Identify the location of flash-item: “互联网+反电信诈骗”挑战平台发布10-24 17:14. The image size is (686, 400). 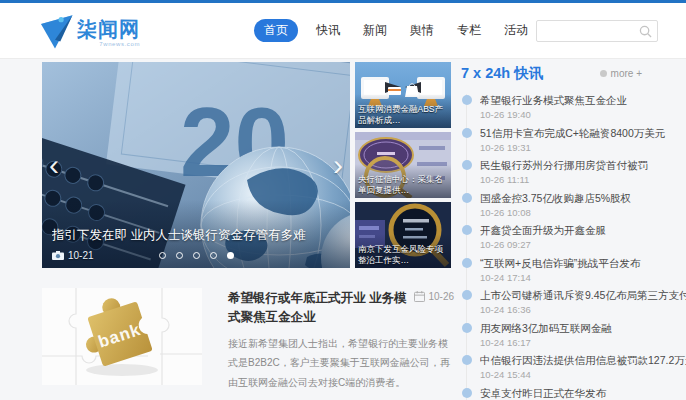
(576, 274).